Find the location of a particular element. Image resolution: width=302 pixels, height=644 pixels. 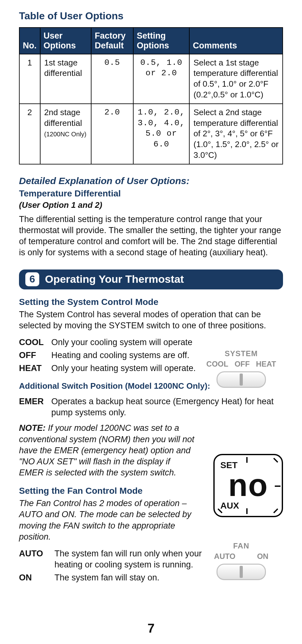

cell-factory: 2.0 is located at coordinates (112, 134).